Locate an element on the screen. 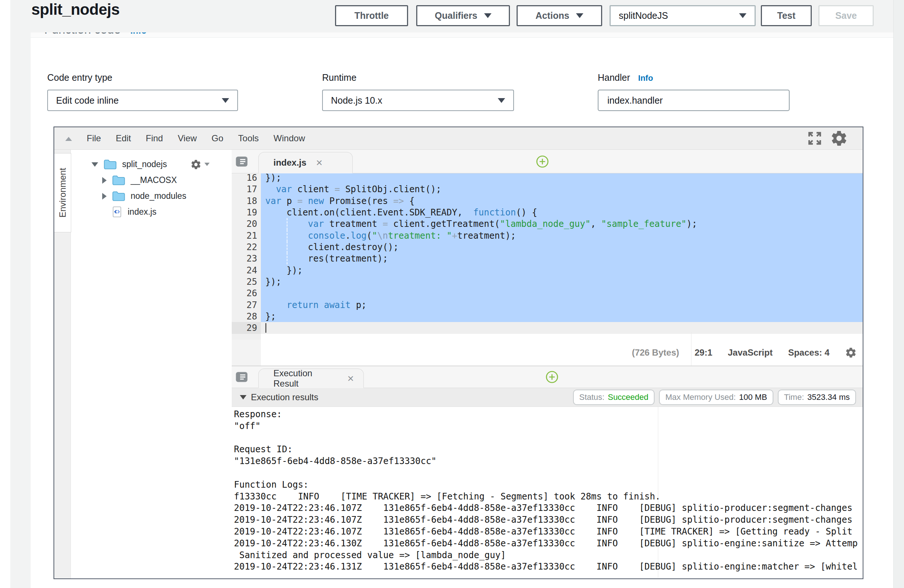  section-heading-info-link: Info is located at coordinates (138, 34).